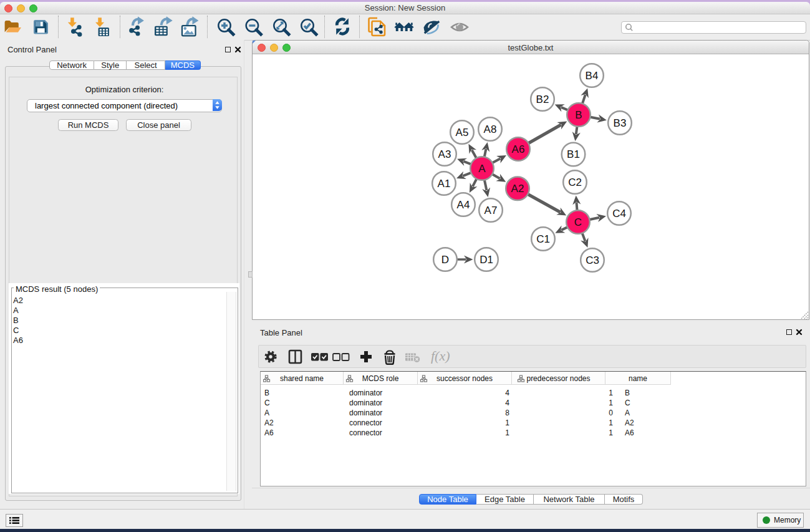  What do you see at coordinates (574, 155) in the screenshot?
I see `svg-text: B1` at bounding box center [574, 155].